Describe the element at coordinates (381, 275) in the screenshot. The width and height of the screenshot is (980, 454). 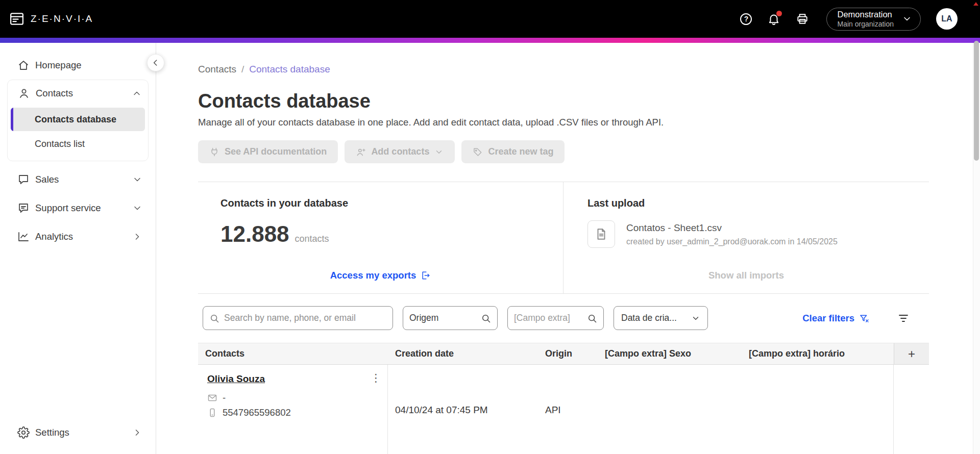
I see `access-exports-link: Access my exports` at that location.